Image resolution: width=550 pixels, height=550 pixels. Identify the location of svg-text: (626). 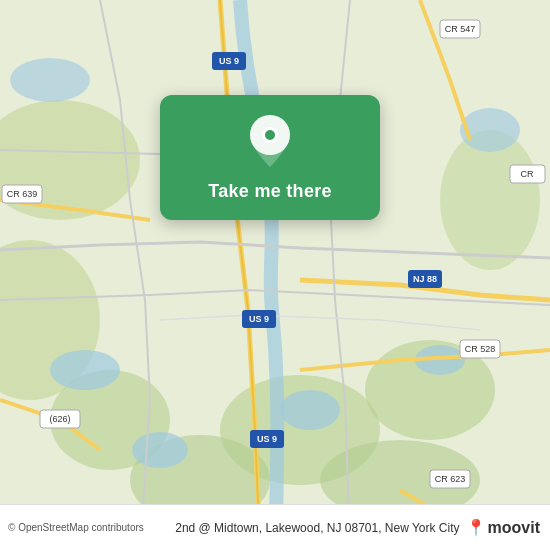
(60, 419).